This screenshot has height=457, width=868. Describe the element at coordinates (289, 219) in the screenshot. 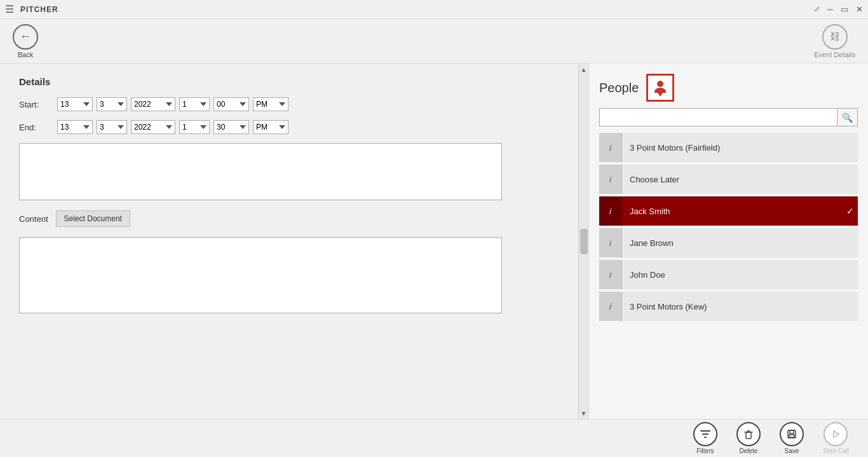

I see `content-row: Content Select Document` at that location.